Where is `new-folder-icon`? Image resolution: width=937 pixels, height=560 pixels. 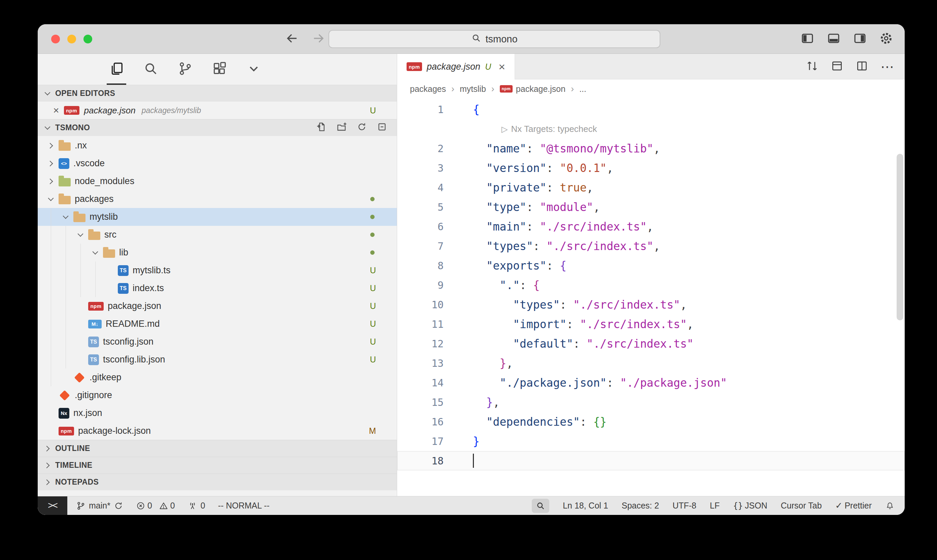
new-folder-icon is located at coordinates (342, 128).